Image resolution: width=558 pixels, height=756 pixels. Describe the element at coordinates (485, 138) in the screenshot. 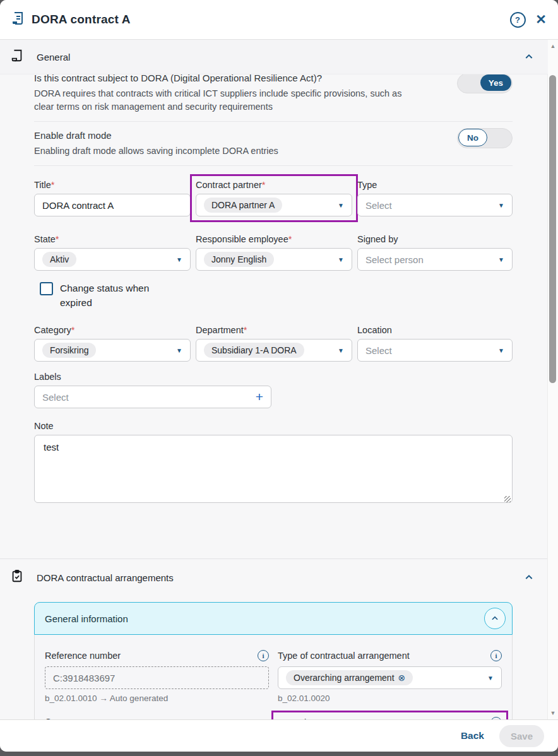

I see `draft-mode-toggle: No` at that location.